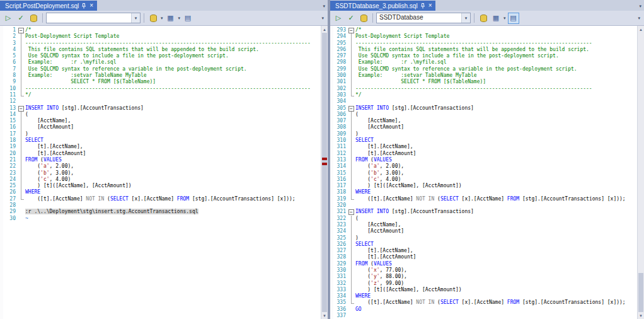 The width and height of the screenshot is (644, 319). What do you see at coordinates (162, 121) in the screenshot?
I see `code-line-15: 15 [AcctName],` at bounding box center [162, 121].